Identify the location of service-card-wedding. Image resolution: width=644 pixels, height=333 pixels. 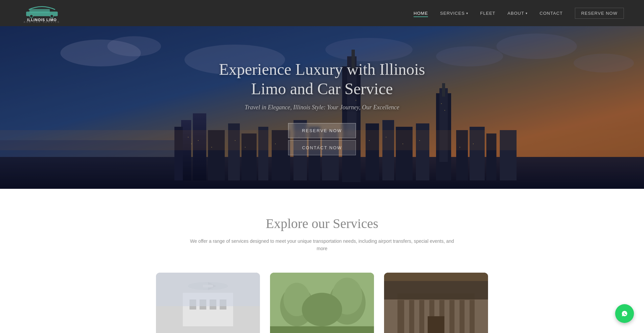
(322, 303).